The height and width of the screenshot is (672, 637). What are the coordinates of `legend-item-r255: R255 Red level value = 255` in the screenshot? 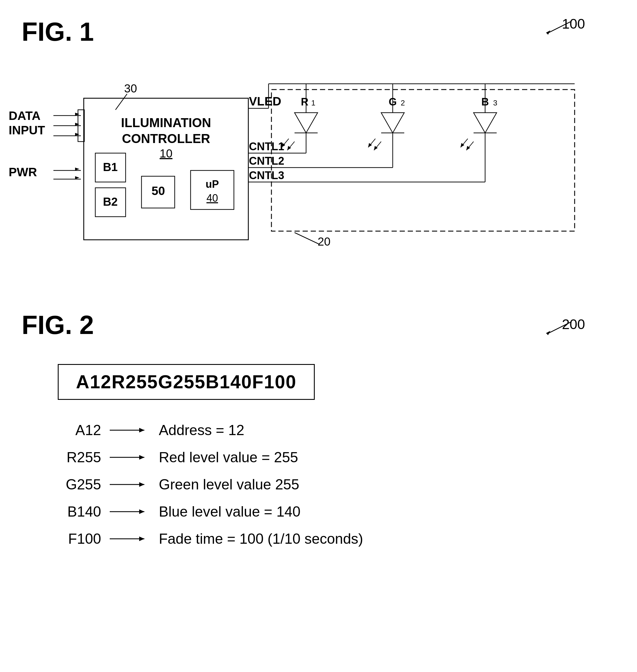 It's located at (207, 457).